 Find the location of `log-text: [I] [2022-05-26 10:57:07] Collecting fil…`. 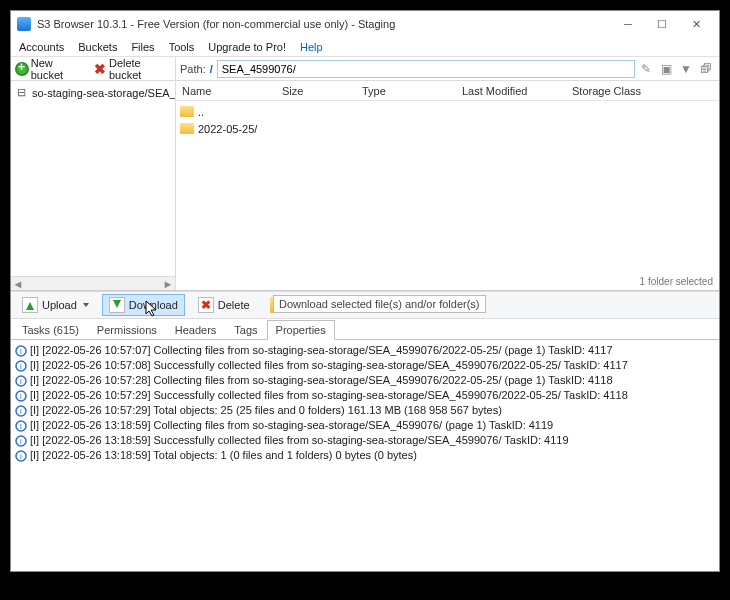

log-text: [I] [2022-05-26 10:57:07] Collecting fil… is located at coordinates (322, 350).